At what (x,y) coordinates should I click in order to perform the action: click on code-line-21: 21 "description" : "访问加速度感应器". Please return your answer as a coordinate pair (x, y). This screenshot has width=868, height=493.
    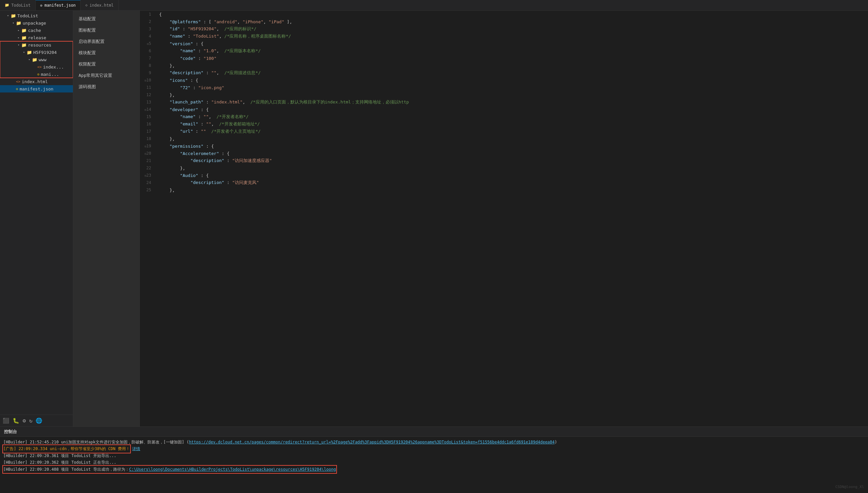
    Looking at the image, I should click on (504, 160).